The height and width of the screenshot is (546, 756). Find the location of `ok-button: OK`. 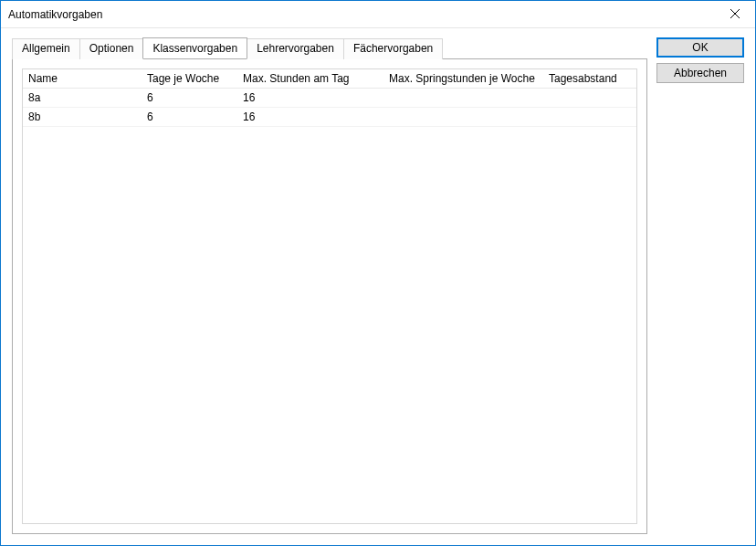

ok-button: OK is located at coordinates (700, 47).